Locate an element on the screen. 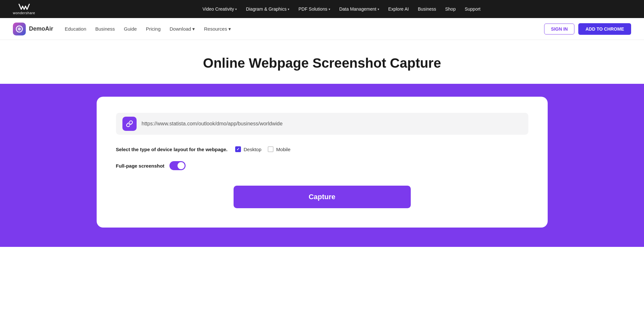 This screenshot has width=644, height=331. brand-icon-inner is located at coordinates (19, 29).